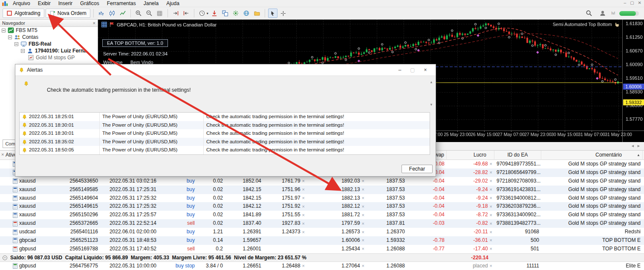 This screenshot has height=270, width=644. What do you see at coordinates (225, 125) in the screenshot?
I see `alert-row: 2022.05.31 18:30:01 The Power of Unity (…` at bounding box center [225, 125].